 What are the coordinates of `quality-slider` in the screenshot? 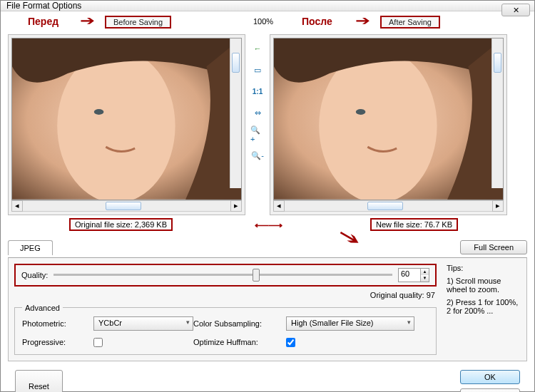 It's located at (223, 275).